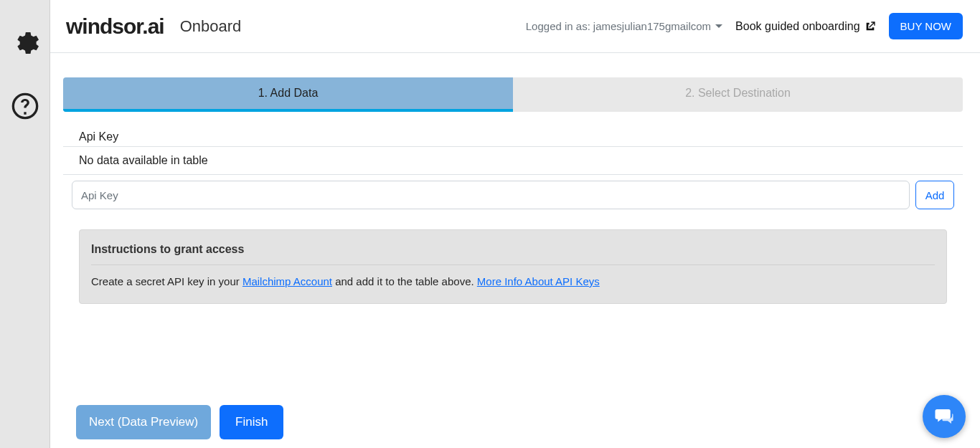  I want to click on tab-select-destination: 2. Select Destination, so click(738, 95).